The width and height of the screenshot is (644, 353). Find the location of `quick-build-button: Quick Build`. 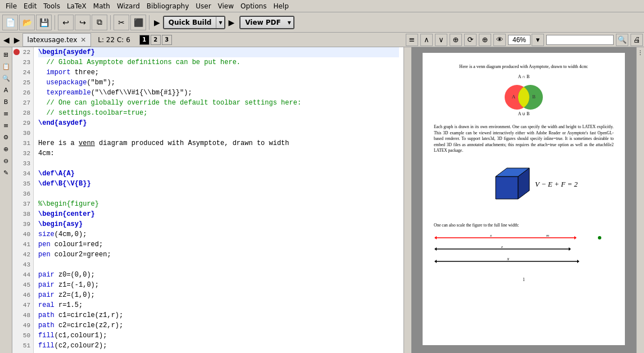

quick-build-button: Quick Build is located at coordinates (191, 22).